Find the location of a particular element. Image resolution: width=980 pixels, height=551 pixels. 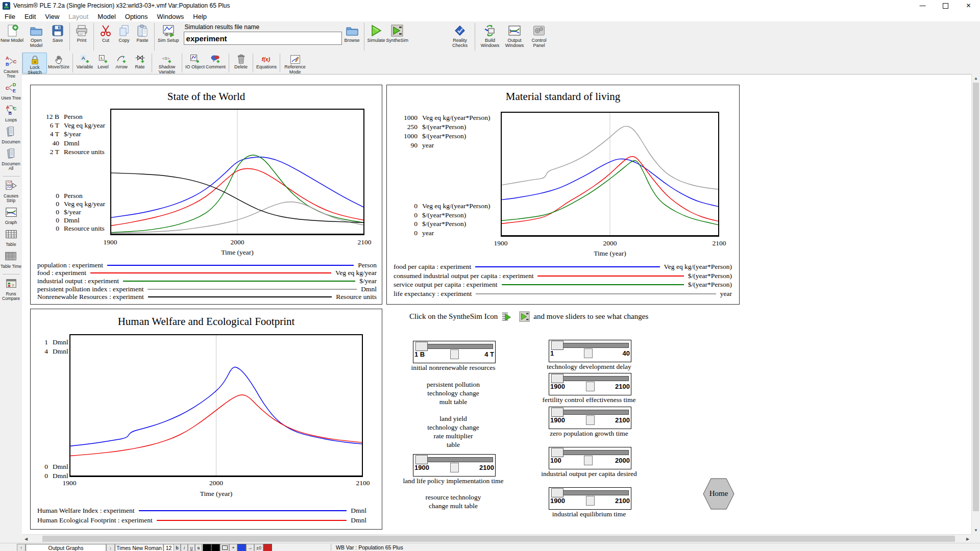

style-s-button: s is located at coordinates (199, 547).